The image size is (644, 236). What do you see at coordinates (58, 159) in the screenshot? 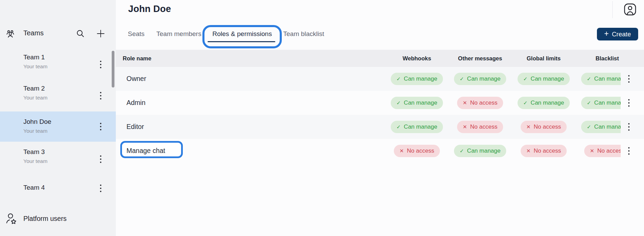
I see `sidebar-item-team-3: Team 3 Your team` at bounding box center [58, 159].